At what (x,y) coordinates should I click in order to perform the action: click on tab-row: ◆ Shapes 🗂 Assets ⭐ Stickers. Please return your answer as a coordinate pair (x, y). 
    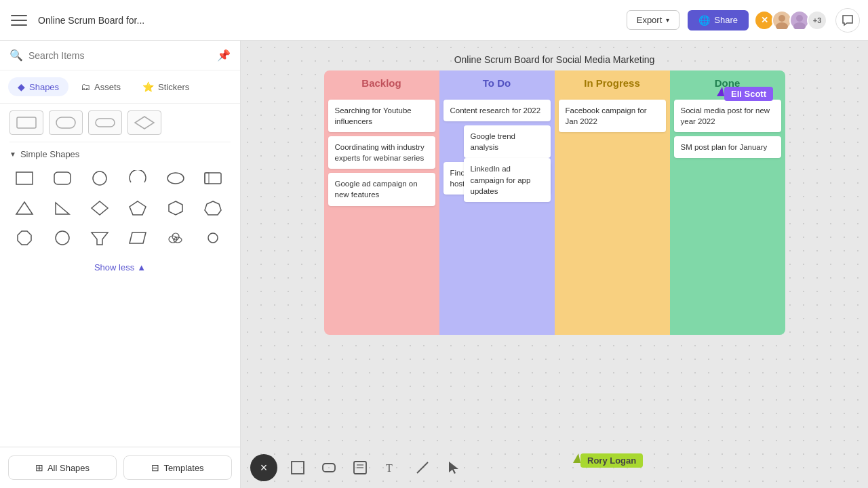
    Looking at the image, I should click on (120, 87).